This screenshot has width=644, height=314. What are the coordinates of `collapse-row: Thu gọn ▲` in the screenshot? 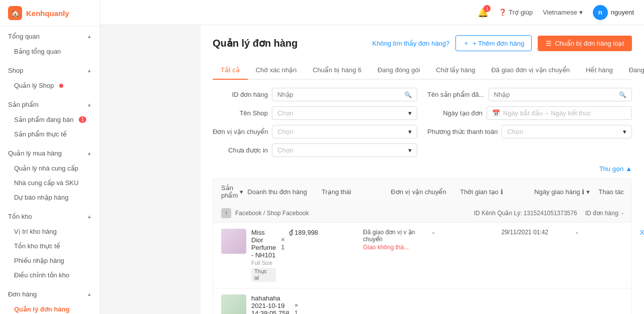 It's located at (422, 169).